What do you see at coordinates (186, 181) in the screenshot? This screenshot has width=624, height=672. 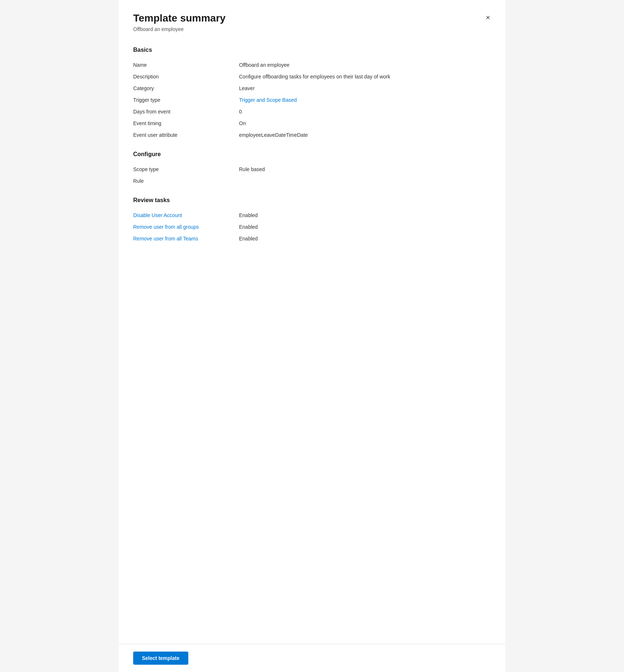 I see `field-label-rule: Rule` at bounding box center [186, 181].